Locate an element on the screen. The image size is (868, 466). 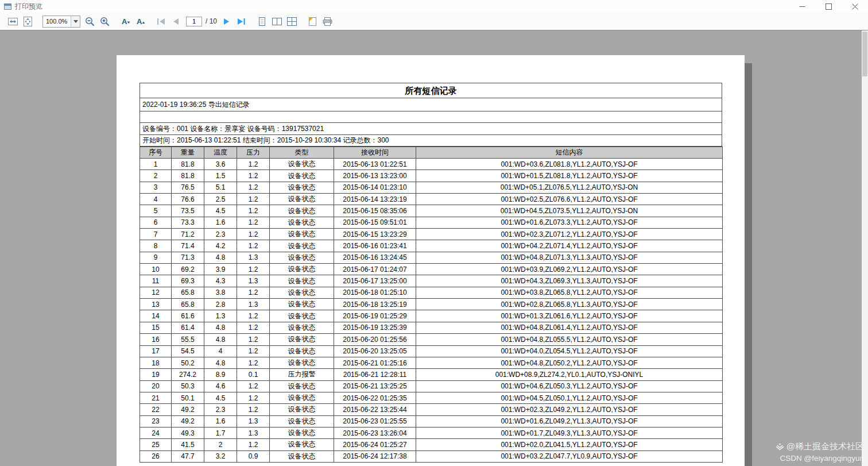
font-decrease-button: A is located at coordinates (125, 22).